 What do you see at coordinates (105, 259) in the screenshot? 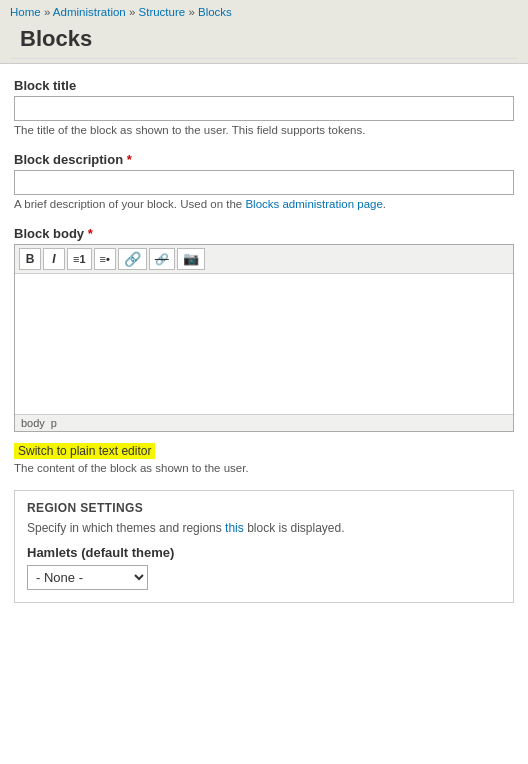
I see `unordered-list-button: ≡•` at bounding box center [105, 259].